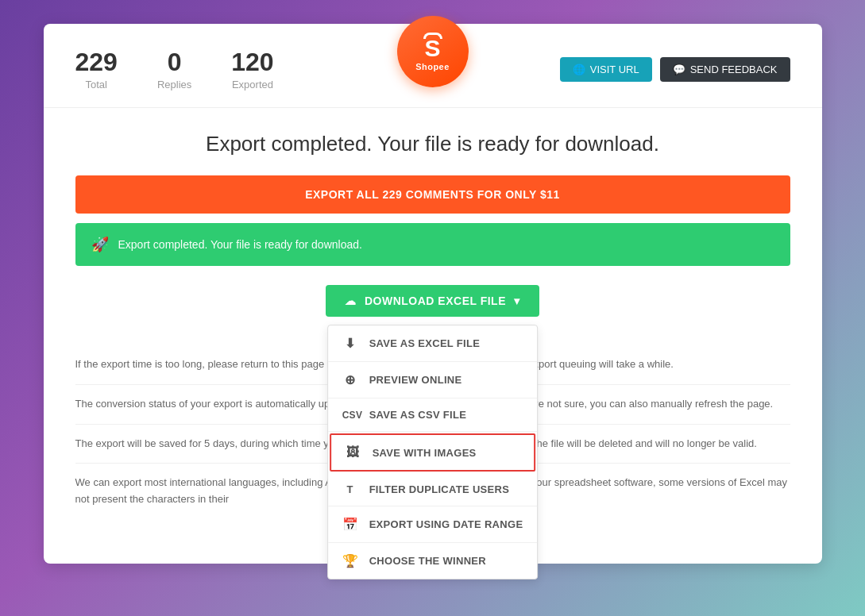 The width and height of the screenshot is (865, 616). I want to click on stats-group: 229 Total 0 Replies 120 Exported, so click(175, 70).